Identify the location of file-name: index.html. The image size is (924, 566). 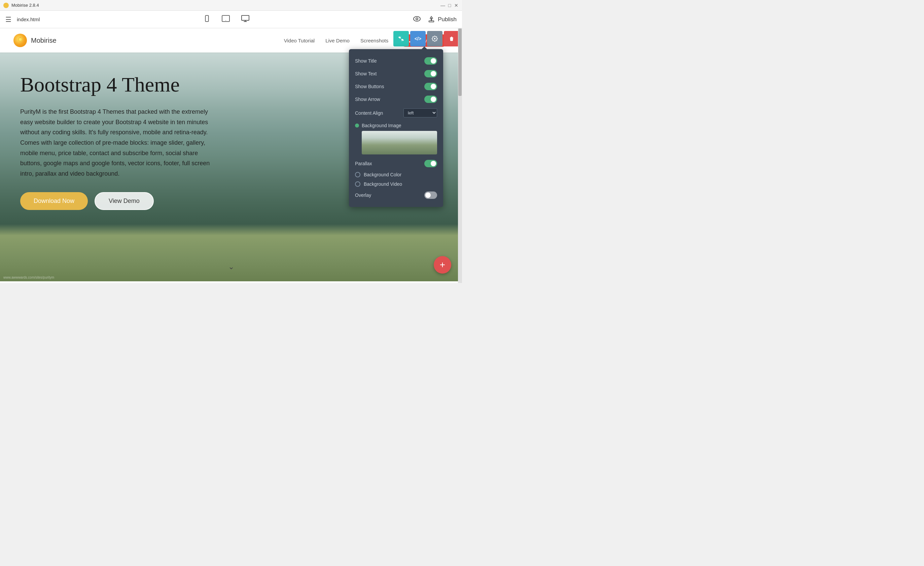
(28, 20).